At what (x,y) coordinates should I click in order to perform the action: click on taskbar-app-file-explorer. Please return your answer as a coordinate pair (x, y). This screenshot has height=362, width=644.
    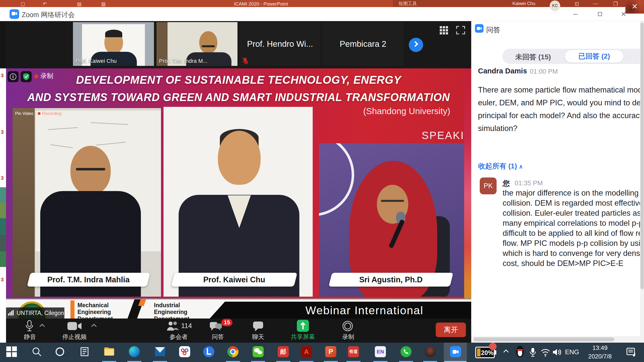
    Looking at the image, I should click on (109, 352).